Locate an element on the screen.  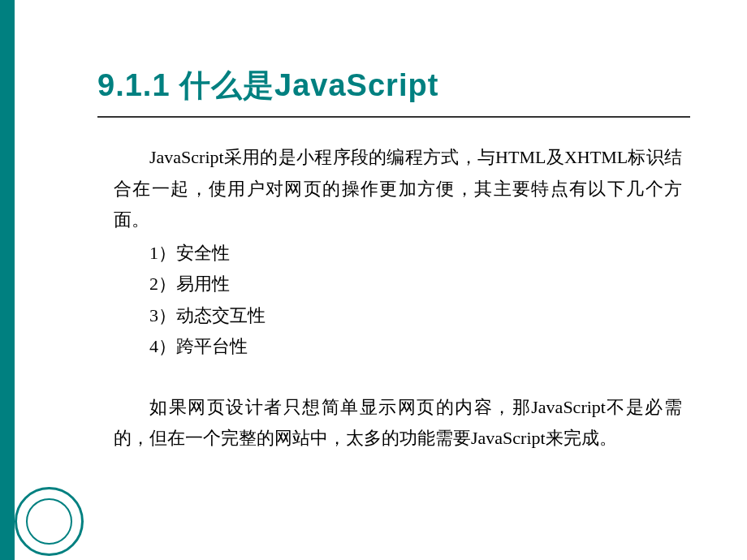
list-item: 4）跨平台性 is located at coordinates (406, 347).